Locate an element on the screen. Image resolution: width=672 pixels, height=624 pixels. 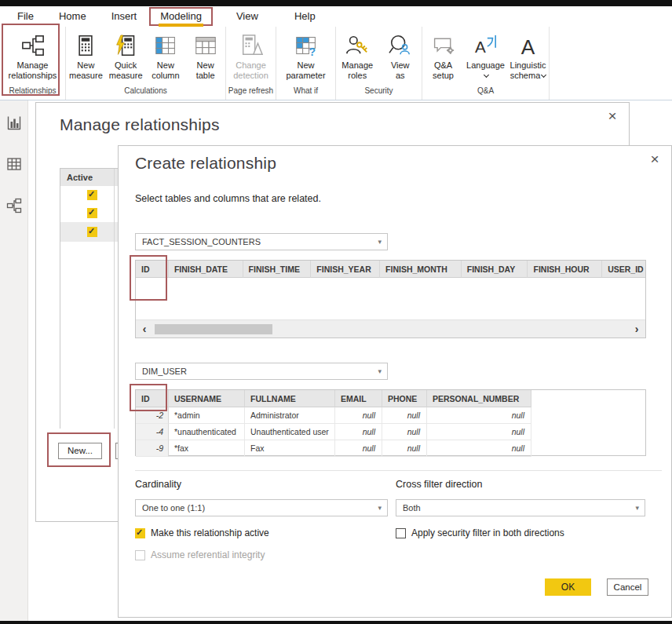
ribbon-group-what-if: ? New parameter What if is located at coordinates (306, 63).